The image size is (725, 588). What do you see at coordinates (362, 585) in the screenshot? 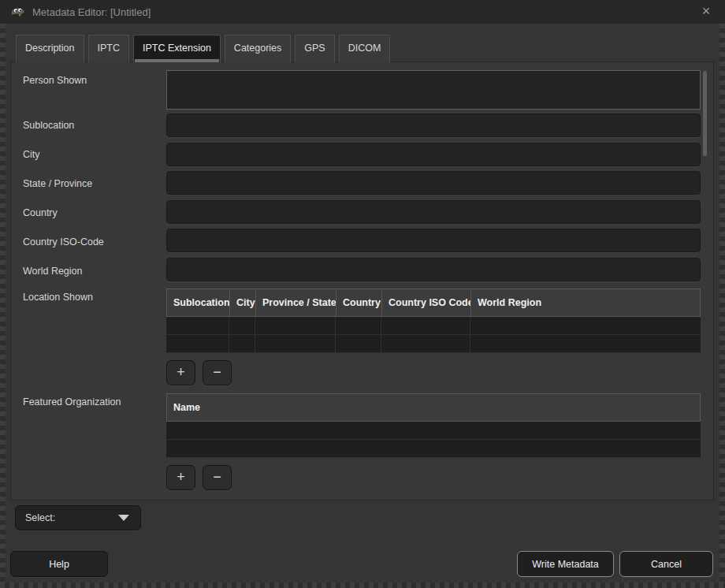
I see `window-edge-bottom` at bounding box center [362, 585].